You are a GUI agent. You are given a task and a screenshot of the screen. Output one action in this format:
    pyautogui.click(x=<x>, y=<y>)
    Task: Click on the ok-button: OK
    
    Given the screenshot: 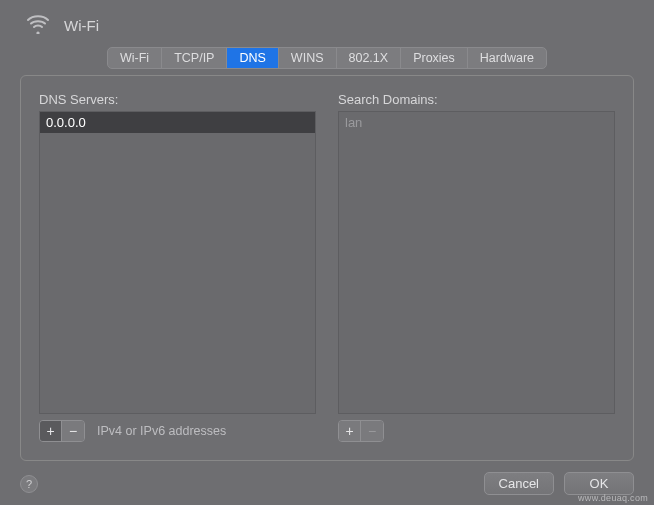 What is the action you would take?
    pyautogui.click(x=599, y=484)
    